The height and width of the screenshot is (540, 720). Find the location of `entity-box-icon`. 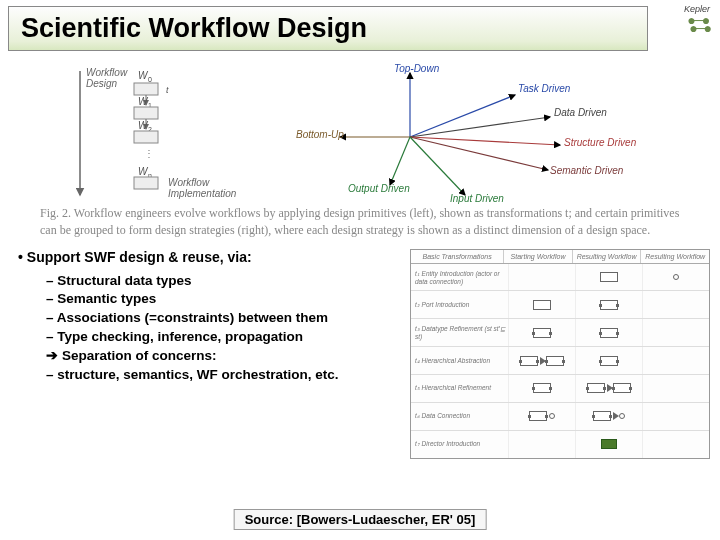

entity-box-icon is located at coordinates (609, 277).